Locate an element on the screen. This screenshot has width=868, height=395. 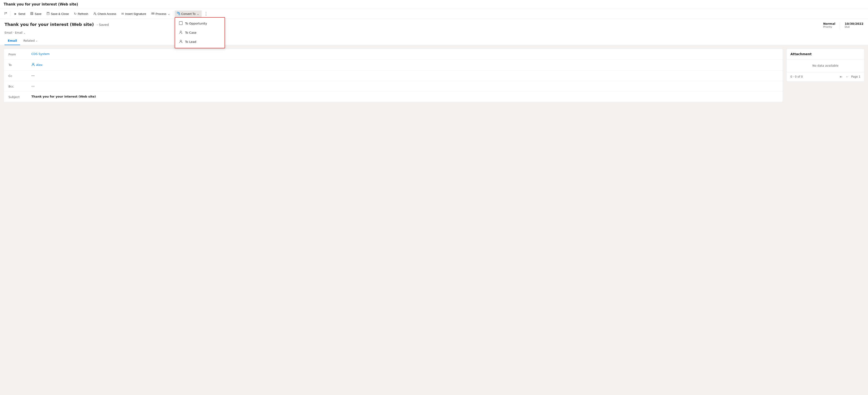
more-options-button: ⋮ is located at coordinates (206, 14).